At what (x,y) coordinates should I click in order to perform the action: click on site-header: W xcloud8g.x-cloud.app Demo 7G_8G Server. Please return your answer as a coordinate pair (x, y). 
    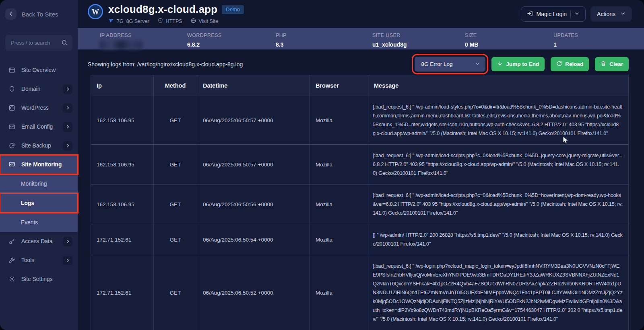
    Looking at the image, I should click on (361, 14).